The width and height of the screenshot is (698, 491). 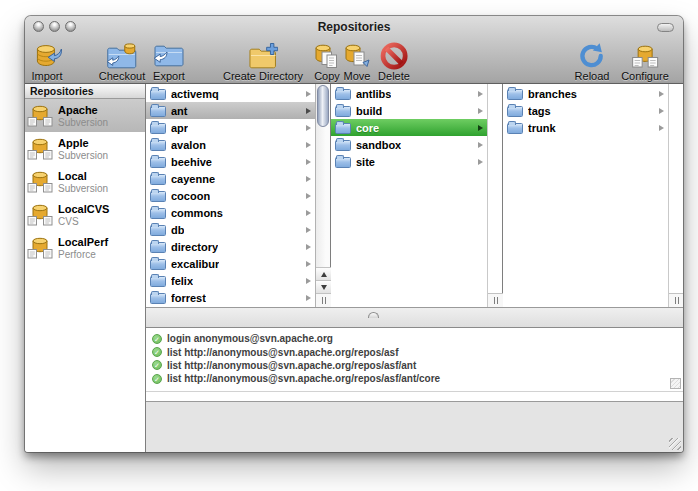 What do you see at coordinates (230, 212) in the screenshot?
I see `folder-row: commons` at bounding box center [230, 212].